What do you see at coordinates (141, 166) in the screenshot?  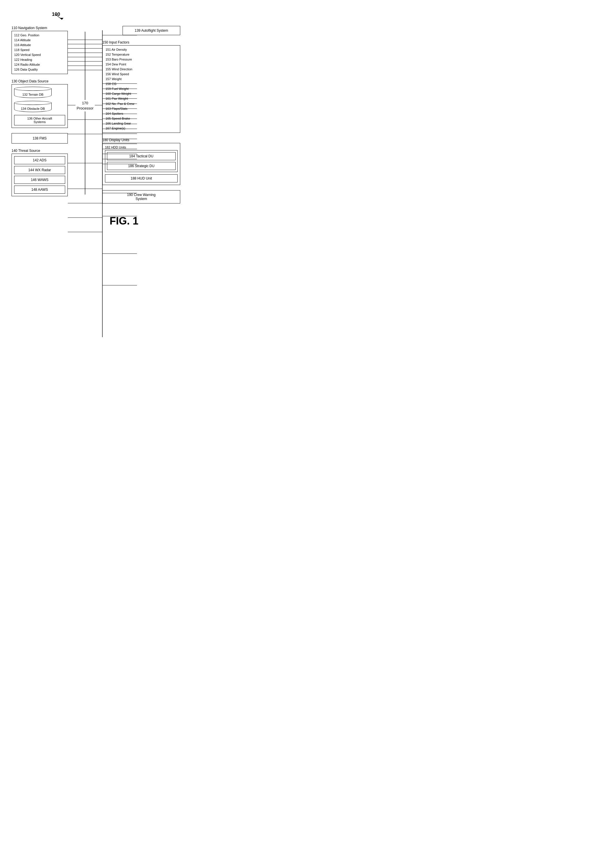 I see `strategic-du-label: 186 Strategic DU` at bounding box center [141, 166].